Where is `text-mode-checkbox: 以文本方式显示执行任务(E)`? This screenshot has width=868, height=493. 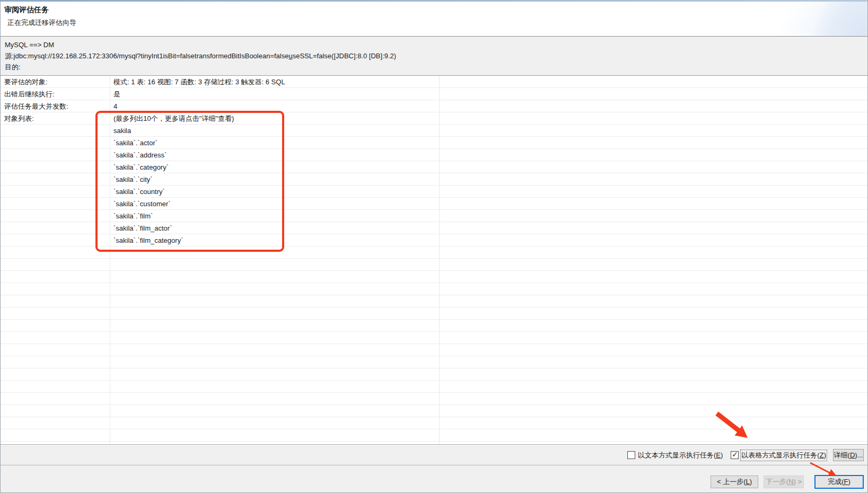 text-mode-checkbox: 以文本方式显示执行任务(E) is located at coordinates (675, 455).